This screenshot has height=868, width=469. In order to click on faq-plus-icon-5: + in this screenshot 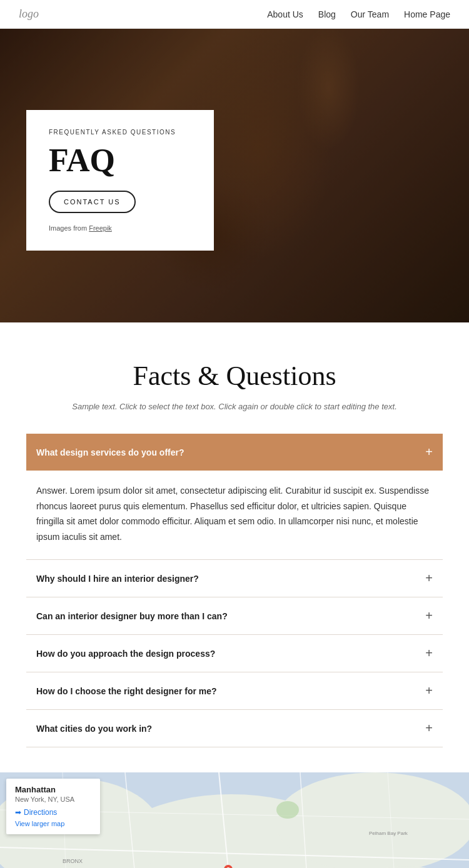, I will do `click(429, 729)`.